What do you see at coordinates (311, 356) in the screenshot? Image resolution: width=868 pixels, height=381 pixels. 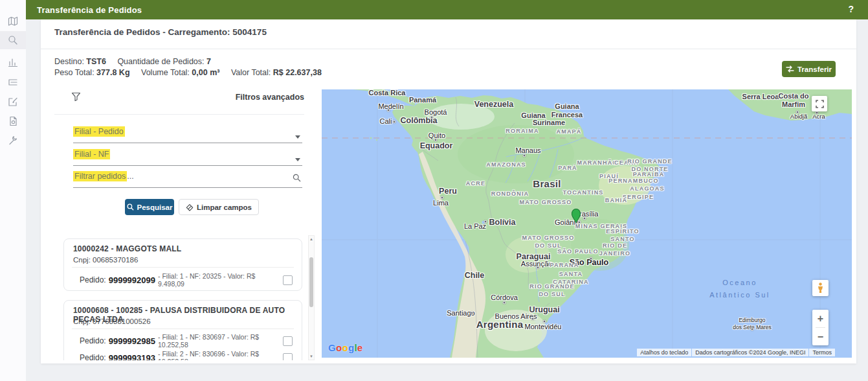 I see `scroll-down-arrow: ▼` at bounding box center [311, 356].